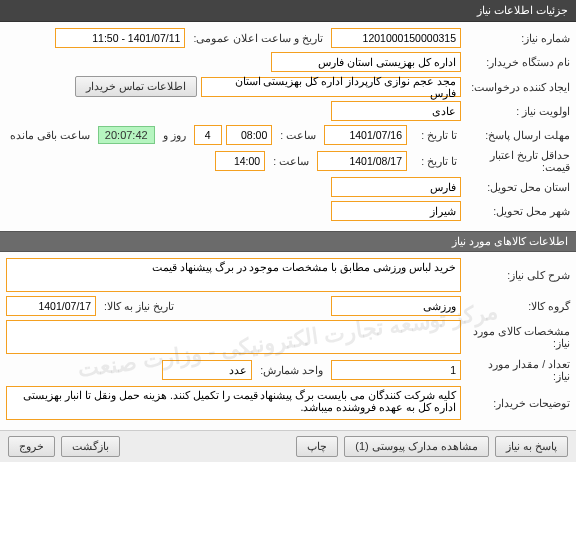  I want to click on field-need-date: 1401/07/17, so click(51, 306).